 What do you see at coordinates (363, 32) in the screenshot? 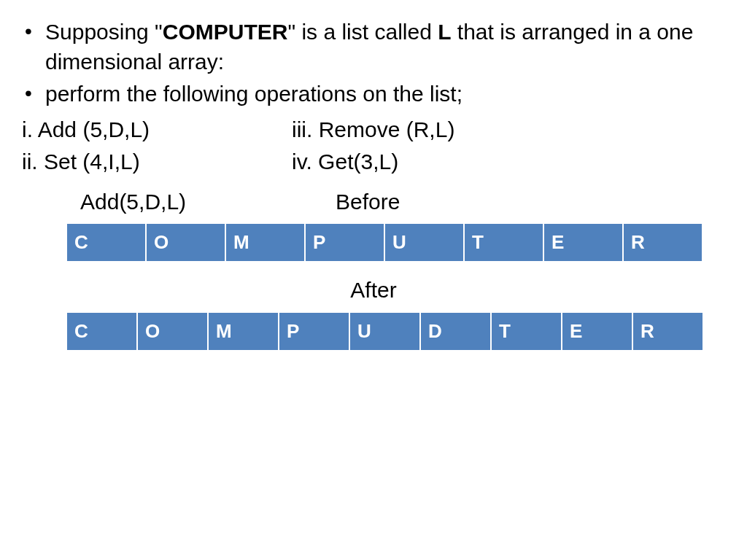
I see `text: " is a list called` at bounding box center [363, 32].